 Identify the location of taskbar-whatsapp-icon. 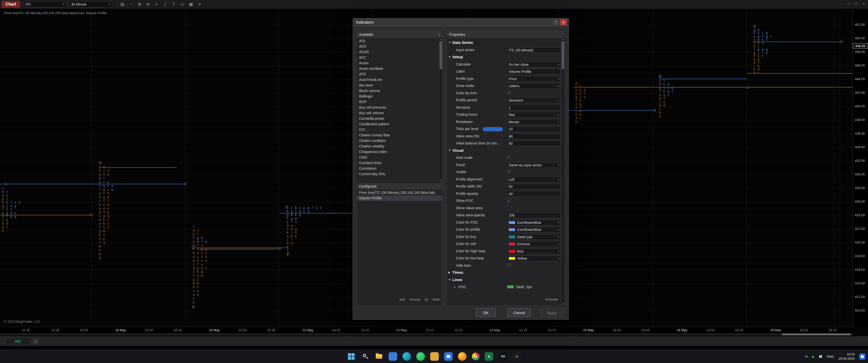
(421, 356).